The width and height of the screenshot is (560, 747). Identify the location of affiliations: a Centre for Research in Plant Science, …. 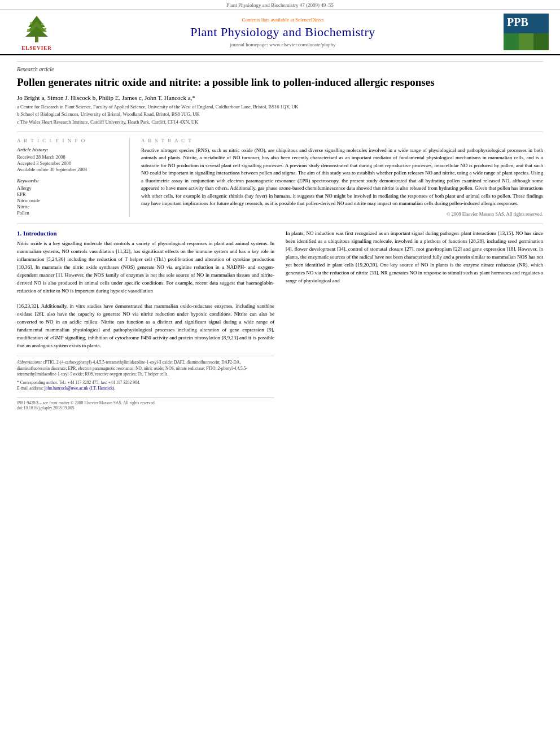
(280, 115).